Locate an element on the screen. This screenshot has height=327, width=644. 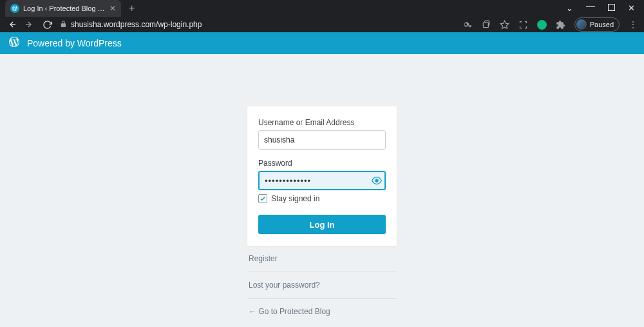
key-icon is located at coordinates (468, 25).